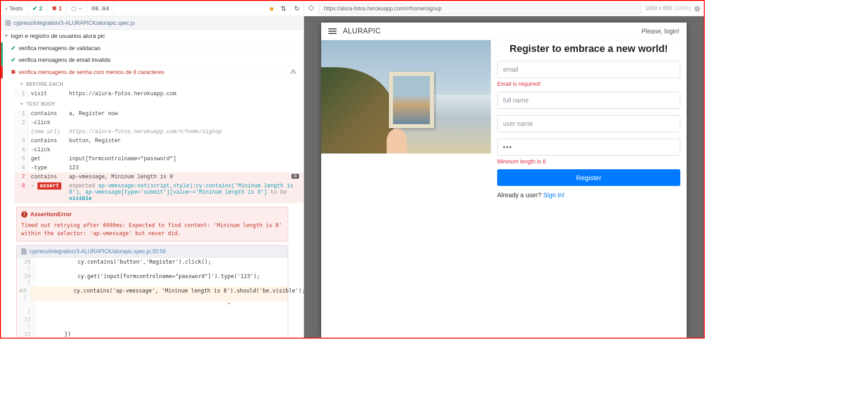 The height and width of the screenshot is (418, 868). I want to click on password-field, so click(589, 147).